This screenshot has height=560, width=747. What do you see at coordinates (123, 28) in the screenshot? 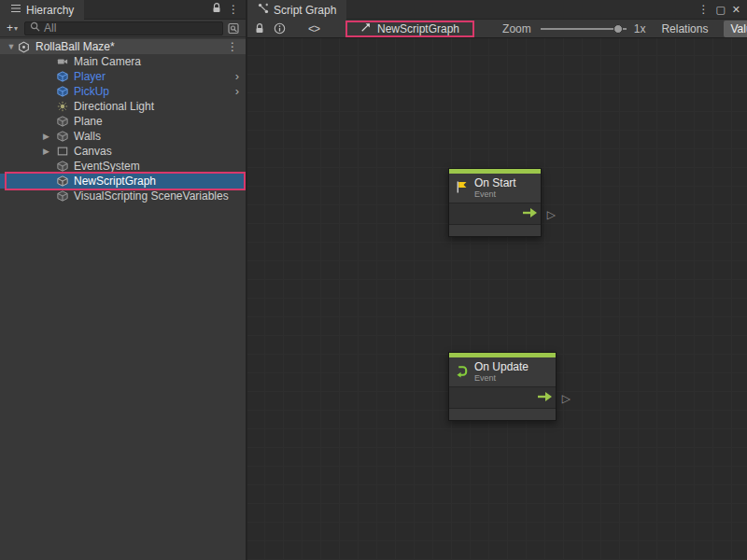
I see `hierarchy-search-input: All` at bounding box center [123, 28].